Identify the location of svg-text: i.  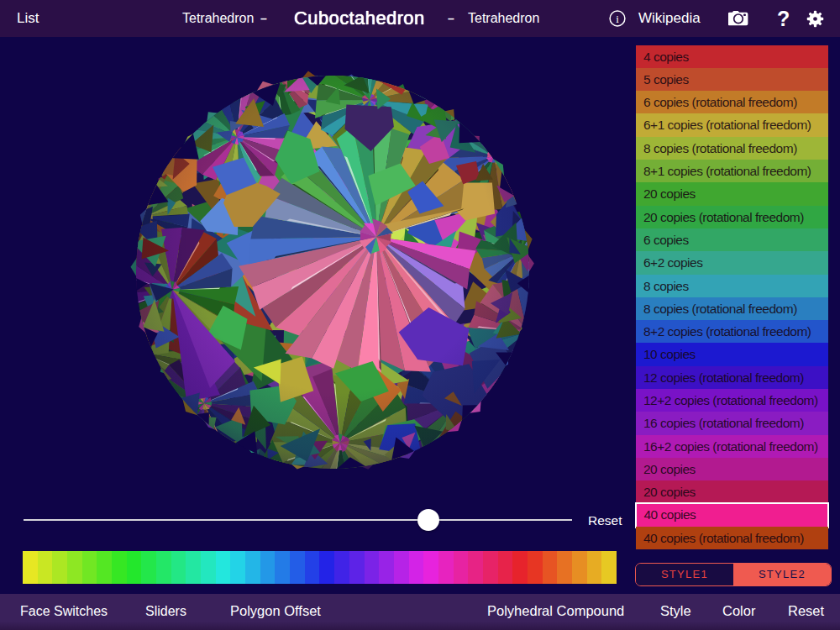
(617, 18).